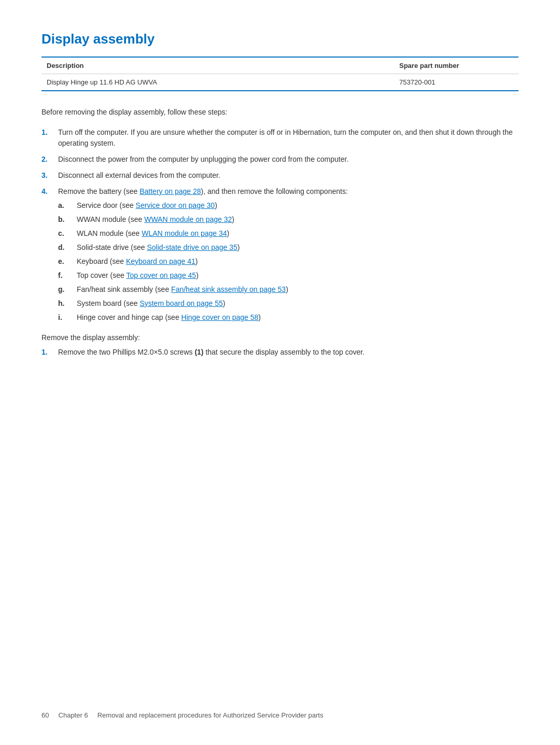  Describe the element at coordinates (170, 191) in the screenshot. I see `battery-link: Battery on page 28` at that location.